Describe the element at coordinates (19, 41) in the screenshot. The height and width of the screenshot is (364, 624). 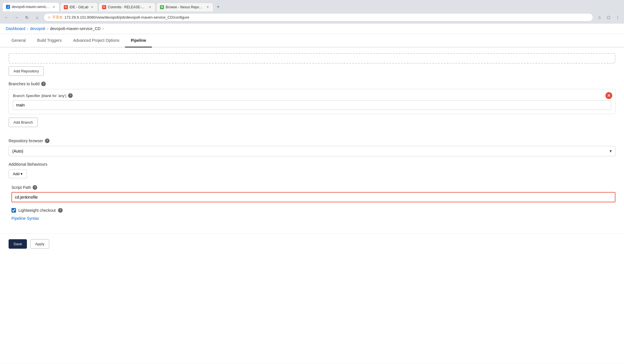
I see `tab-general: General` at that location.